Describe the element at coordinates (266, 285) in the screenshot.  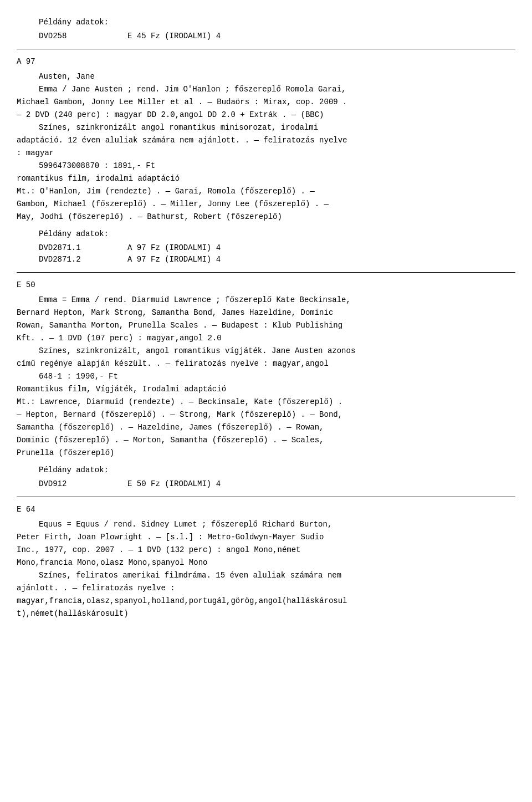
I see `section-e50-header: E 50` at that location.